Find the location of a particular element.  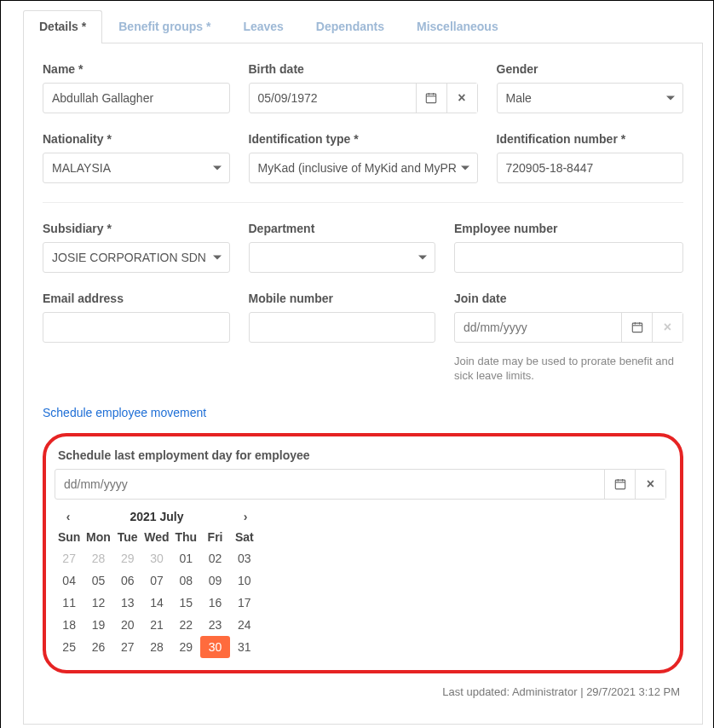

tab-leaves: Leaves is located at coordinates (262, 27).